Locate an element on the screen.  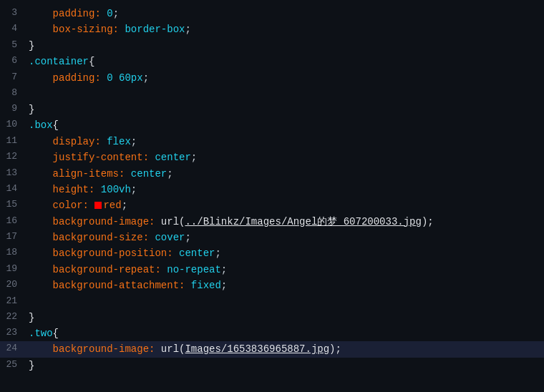
token: ../Blinkz/Images/Angel的梦_607200033.jpg is located at coordinates (303, 222).